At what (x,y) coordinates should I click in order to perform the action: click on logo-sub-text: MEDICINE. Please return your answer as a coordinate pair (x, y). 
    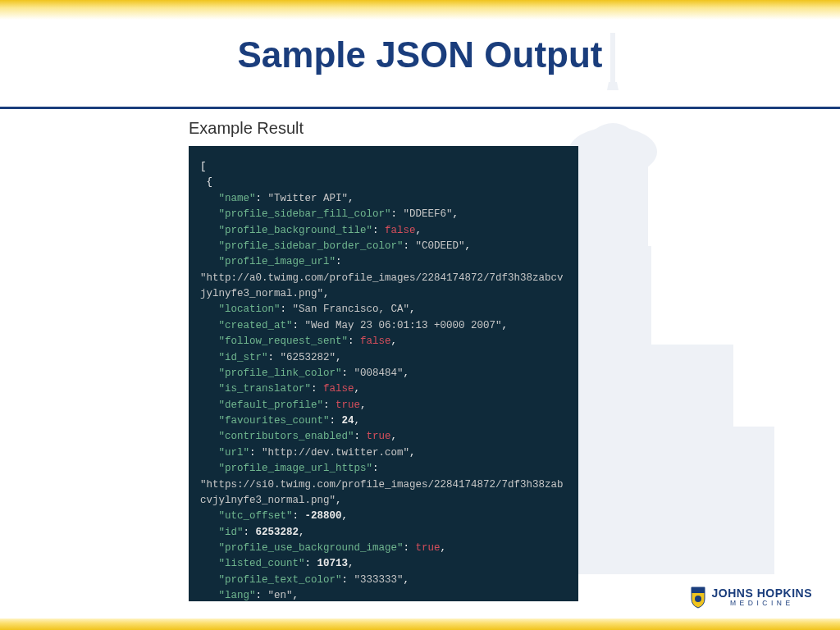
    Looking at the image, I should click on (762, 604).